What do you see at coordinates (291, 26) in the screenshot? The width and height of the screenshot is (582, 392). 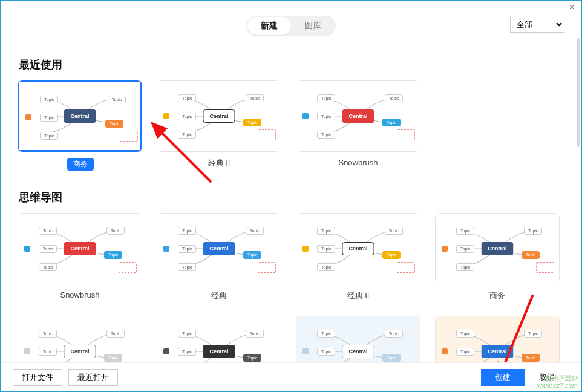 I see `tab-group: 新建 图库` at bounding box center [291, 26].